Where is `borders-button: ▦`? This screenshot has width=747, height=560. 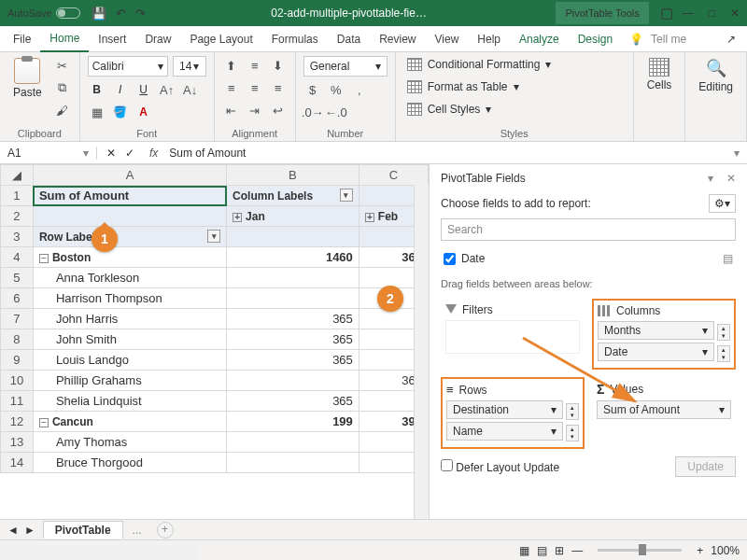 borders-button: ▦ is located at coordinates (97, 112).